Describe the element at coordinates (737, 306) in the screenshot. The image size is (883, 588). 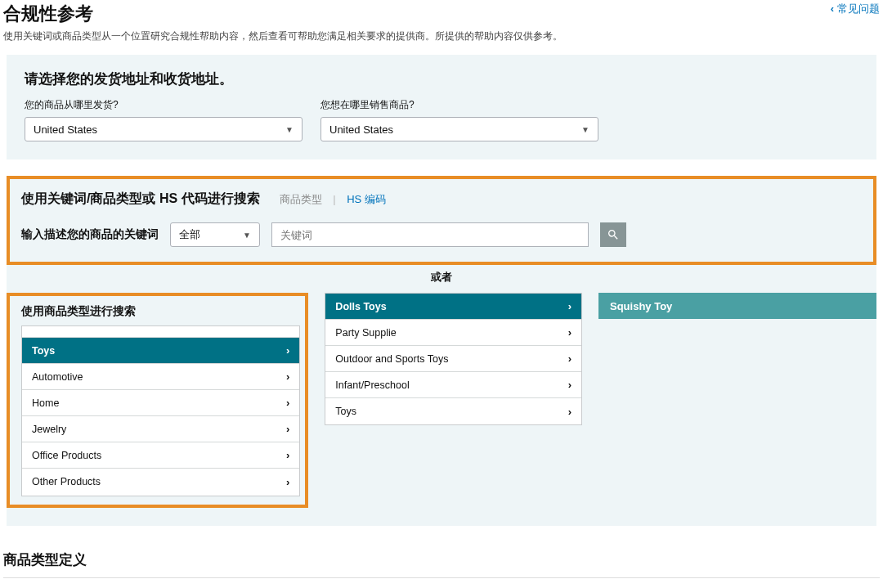
I see `selected-product-tag: Squishy Toy` at that location.